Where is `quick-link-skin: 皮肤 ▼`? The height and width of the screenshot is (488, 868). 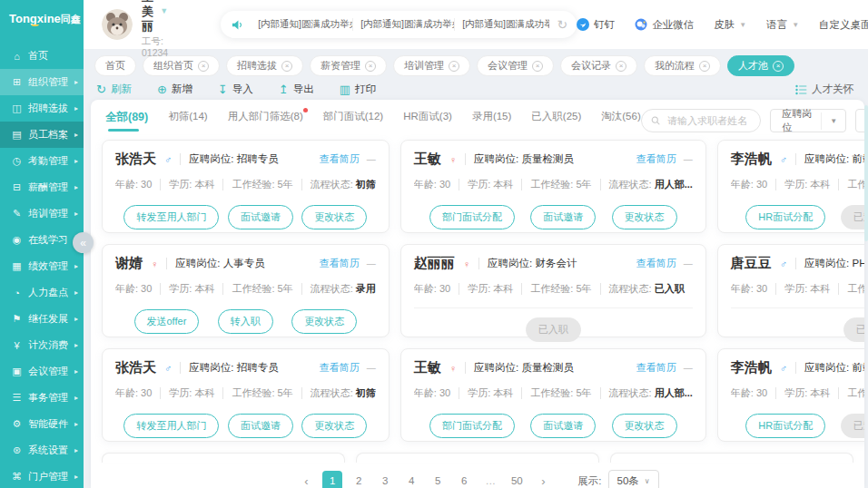
quick-link-skin: 皮肤 ▼ is located at coordinates (730, 25).